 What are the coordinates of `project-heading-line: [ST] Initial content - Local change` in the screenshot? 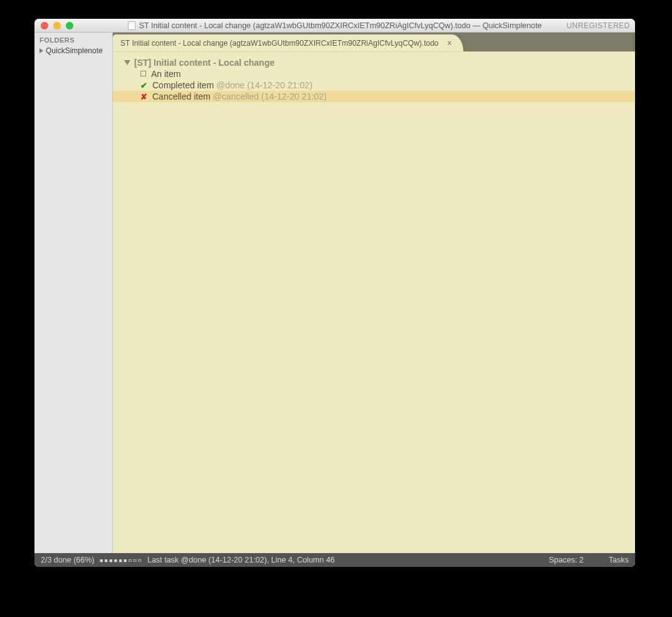 It's located at (374, 63).